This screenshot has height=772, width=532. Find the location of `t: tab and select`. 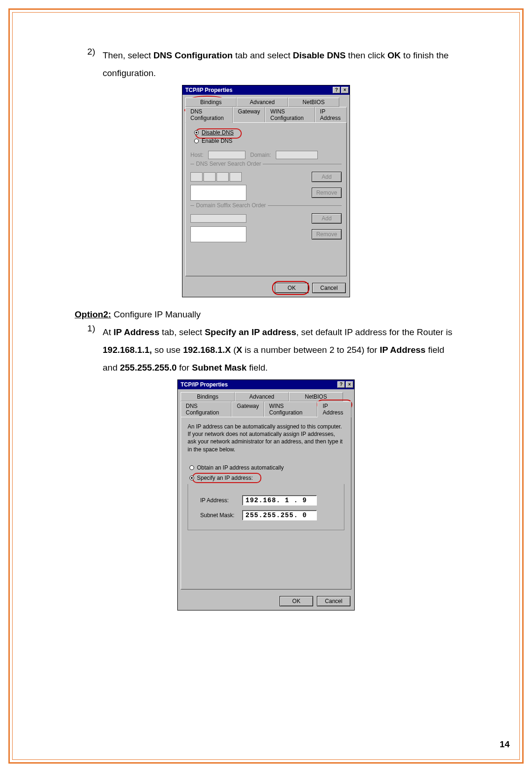

t: tab and select is located at coordinates (263, 55).